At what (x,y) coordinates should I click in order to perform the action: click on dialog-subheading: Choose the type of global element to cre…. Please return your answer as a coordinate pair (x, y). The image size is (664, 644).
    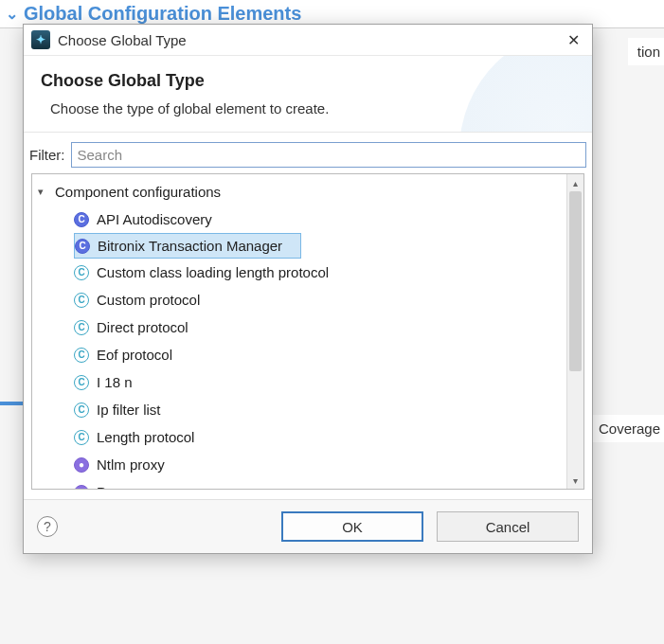
    Looking at the image, I should click on (308, 108).